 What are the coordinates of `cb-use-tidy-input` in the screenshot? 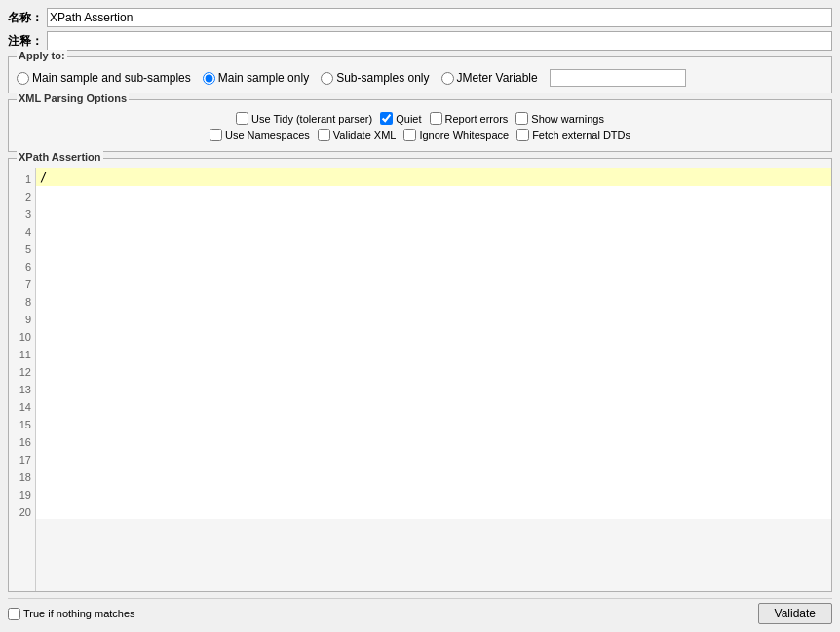 It's located at (242, 119).